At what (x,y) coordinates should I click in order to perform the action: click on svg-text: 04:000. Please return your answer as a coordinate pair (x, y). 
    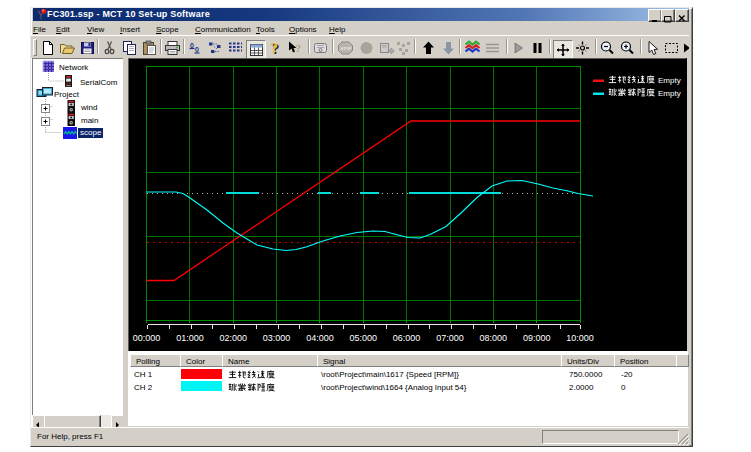
    Looking at the image, I should click on (320, 338).